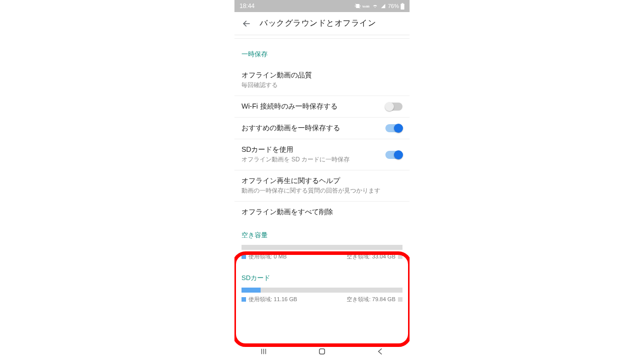 The height and width of the screenshot is (362, 644). I want to click on section-header-temp-save: 一時保存, so click(322, 52).